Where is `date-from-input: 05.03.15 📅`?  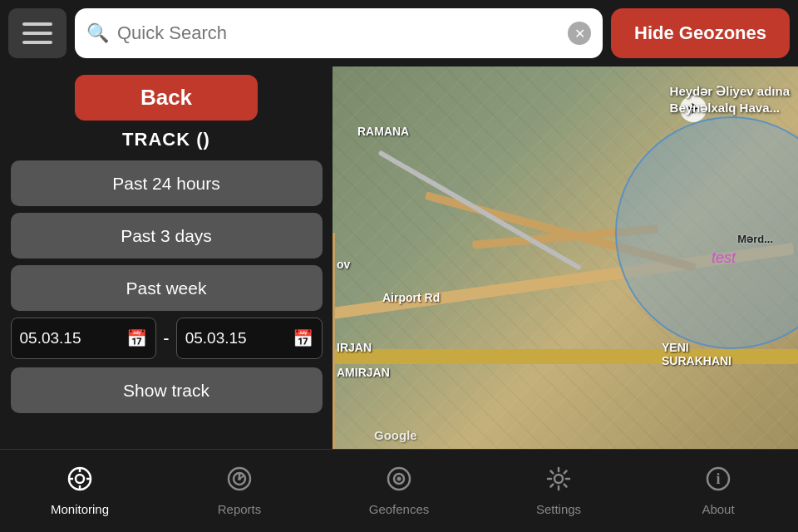
date-from-input: 05.03.15 📅 is located at coordinates (84, 338).